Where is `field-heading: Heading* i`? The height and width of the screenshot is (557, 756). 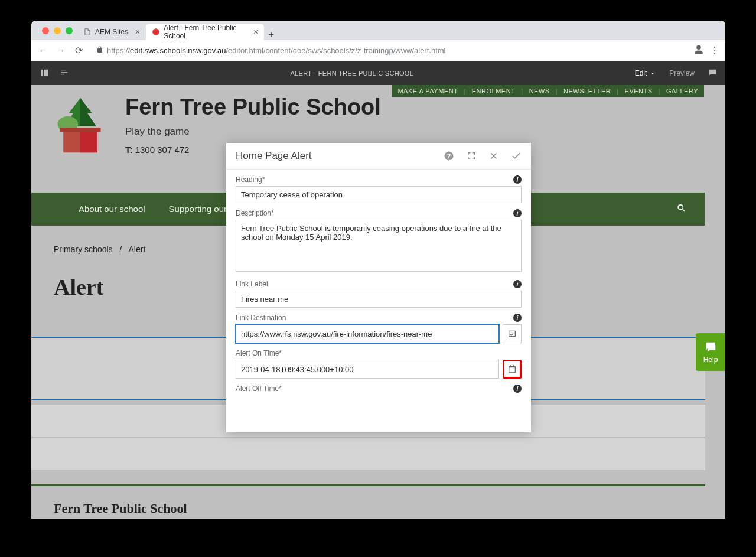
field-heading: Heading* i is located at coordinates (379, 189).